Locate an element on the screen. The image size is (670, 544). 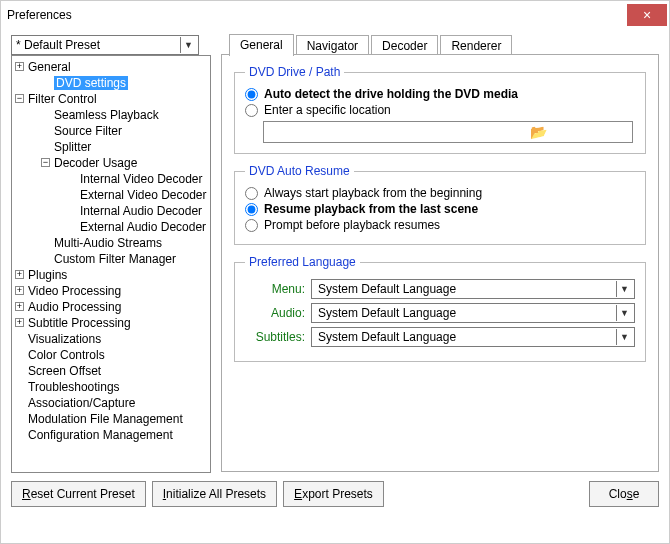
group-dvd-drive: DVD Drive / Path Auto detect the drive h… is located at coordinates (440, 110).